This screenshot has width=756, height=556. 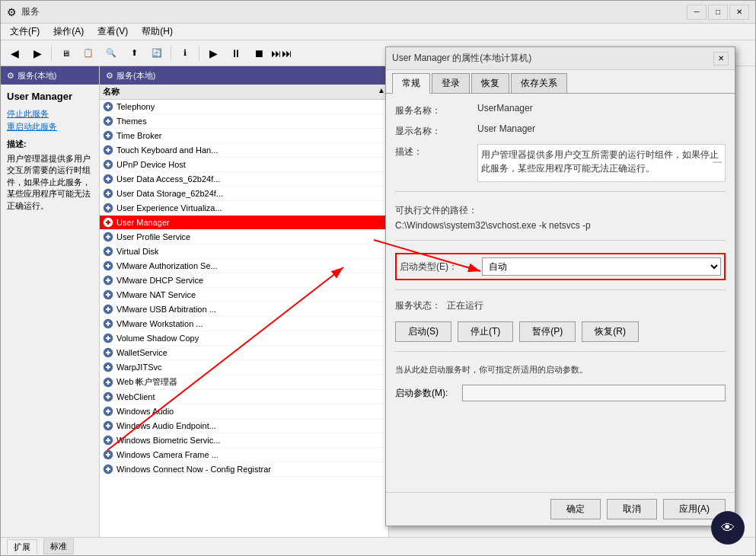 What do you see at coordinates (244, 324) in the screenshot?
I see `service-item: VMware Workstation ...` at bounding box center [244, 324].